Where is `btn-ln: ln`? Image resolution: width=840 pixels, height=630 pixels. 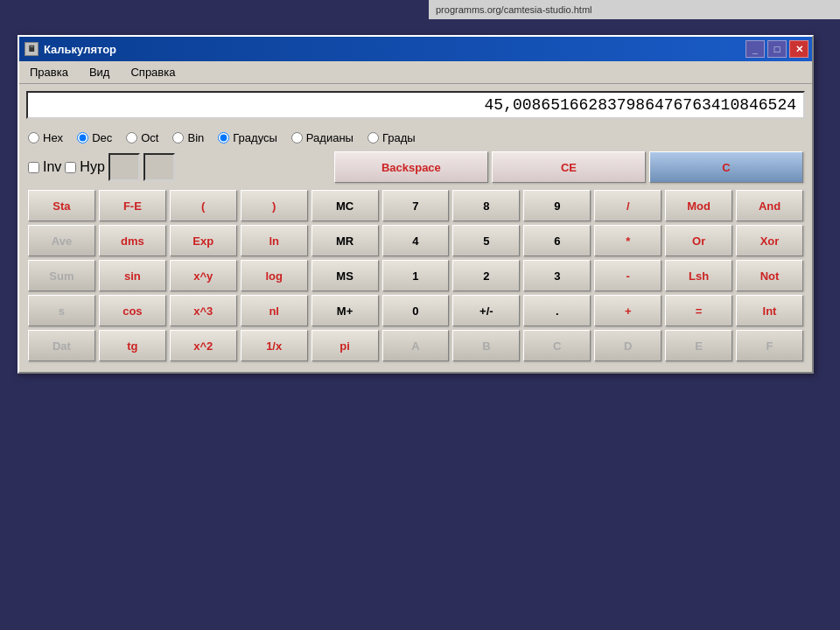
btn-ln: ln is located at coordinates (275, 241).